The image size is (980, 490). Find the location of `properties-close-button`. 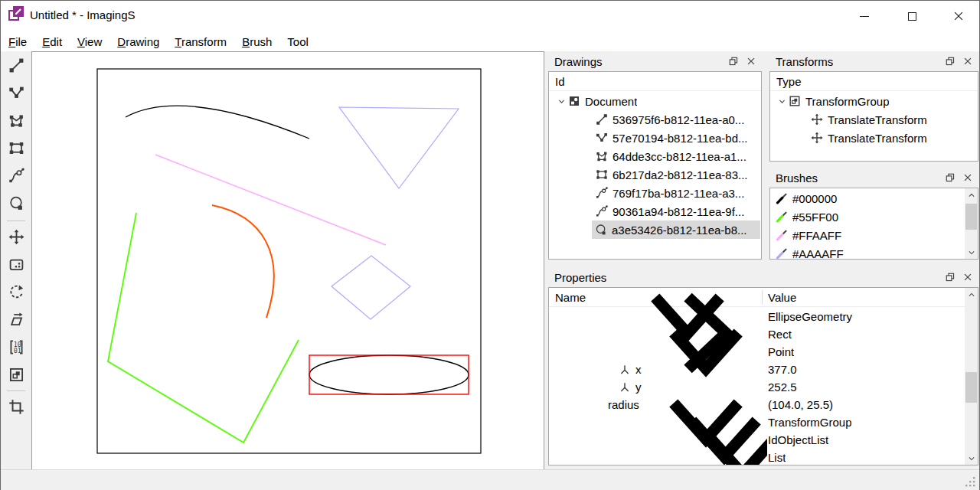

properties-close-button is located at coordinates (968, 277).